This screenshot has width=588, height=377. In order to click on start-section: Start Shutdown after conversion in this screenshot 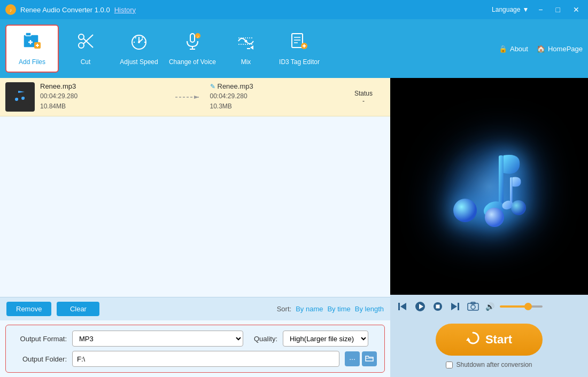, I will do `click(489, 348)`.